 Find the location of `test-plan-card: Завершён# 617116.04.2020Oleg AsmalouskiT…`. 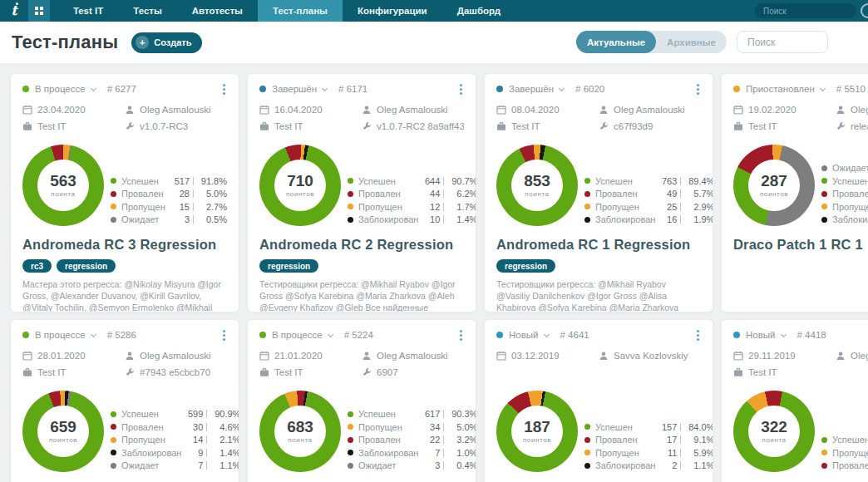

test-plan-card: Завершён# 617116.04.2020Oleg AsmalouskiT… is located at coordinates (362, 193).